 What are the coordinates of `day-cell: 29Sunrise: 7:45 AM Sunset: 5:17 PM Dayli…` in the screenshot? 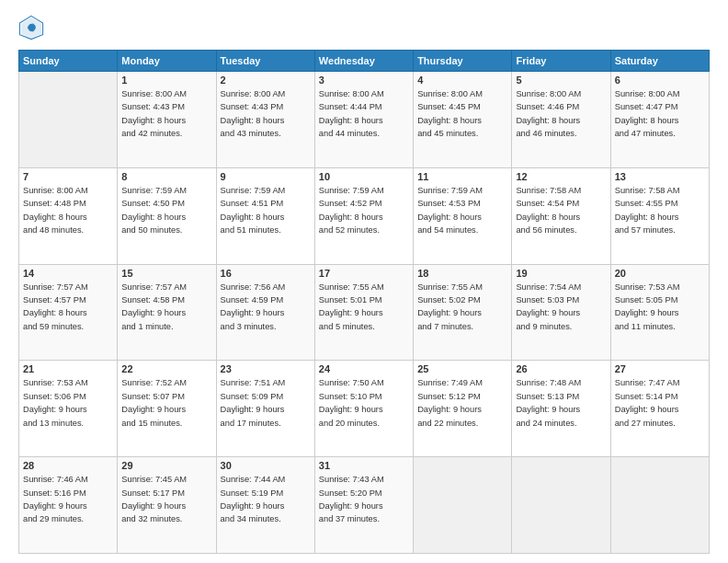 It's located at (167, 506).